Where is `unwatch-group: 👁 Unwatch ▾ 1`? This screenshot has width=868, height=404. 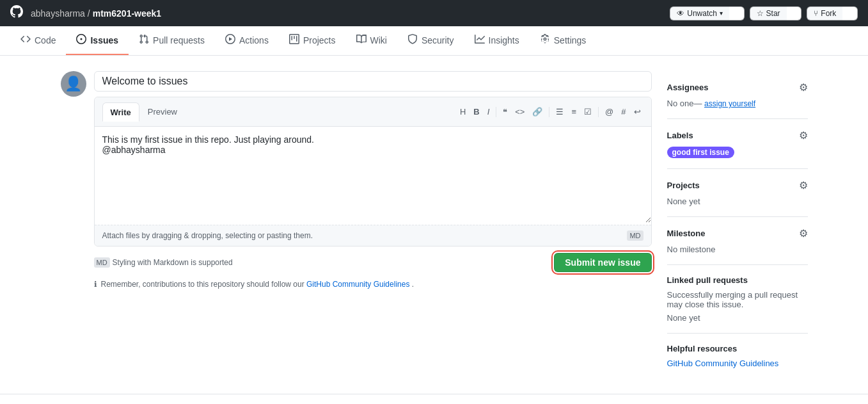
unwatch-group: 👁 Unwatch ▾ 1 is located at coordinates (707, 13).